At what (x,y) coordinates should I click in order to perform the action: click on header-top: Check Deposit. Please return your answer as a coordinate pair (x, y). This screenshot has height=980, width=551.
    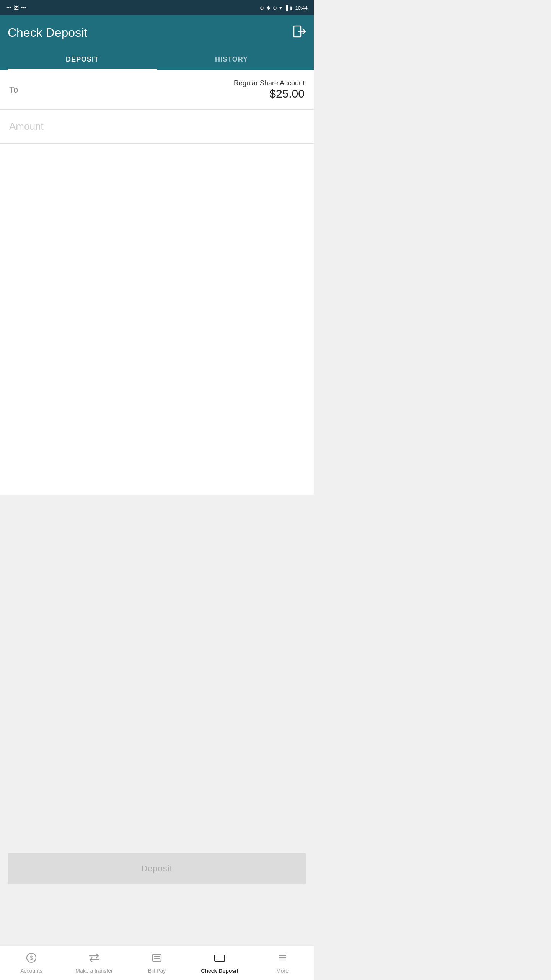
    Looking at the image, I should click on (157, 33).